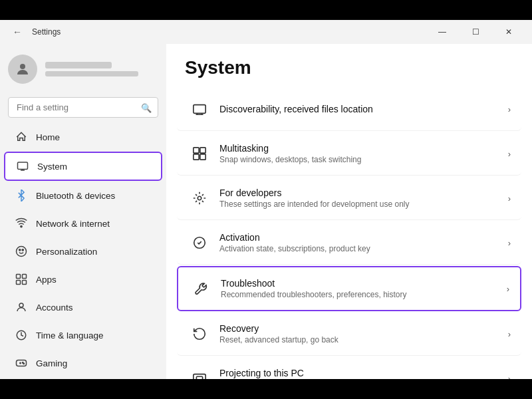 This screenshot has height=399, width=532. I want to click on avatar, so click(23, 69).